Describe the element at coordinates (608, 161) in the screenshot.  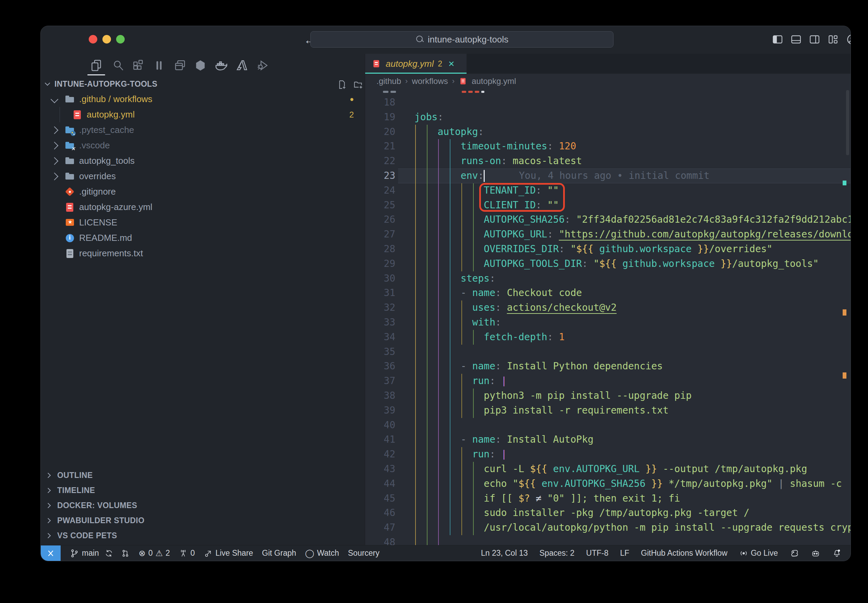
I see `code-line-22: 22 runs-on: macos-latest` at that location.